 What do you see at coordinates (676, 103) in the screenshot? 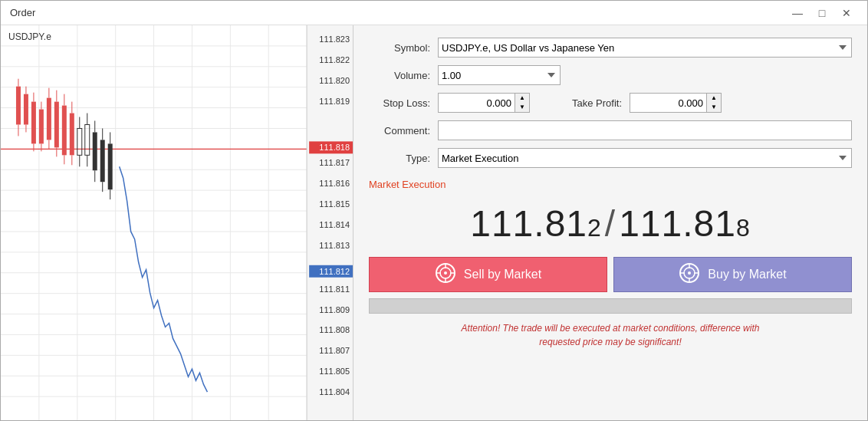
I see `take-profit-spinner: ▲ ▼` at bounding box center [676, 103].